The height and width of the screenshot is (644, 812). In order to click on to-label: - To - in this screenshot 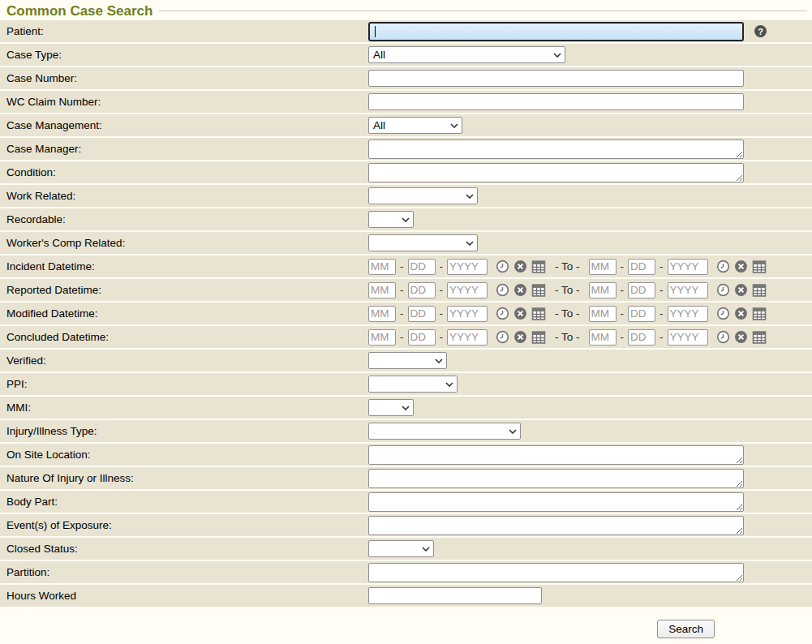, I will do `click(568, 313)`.